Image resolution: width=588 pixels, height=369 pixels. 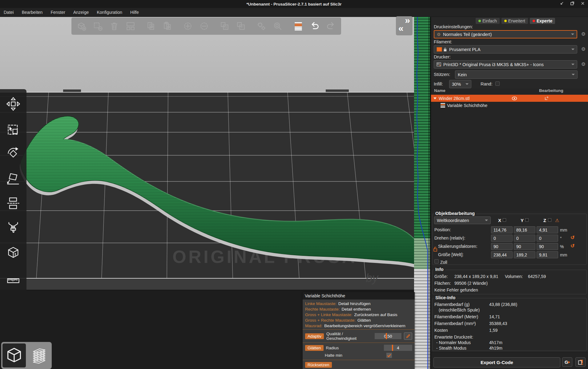 I want to click on place-on-face-tool-button, so click(x=13, y=179).